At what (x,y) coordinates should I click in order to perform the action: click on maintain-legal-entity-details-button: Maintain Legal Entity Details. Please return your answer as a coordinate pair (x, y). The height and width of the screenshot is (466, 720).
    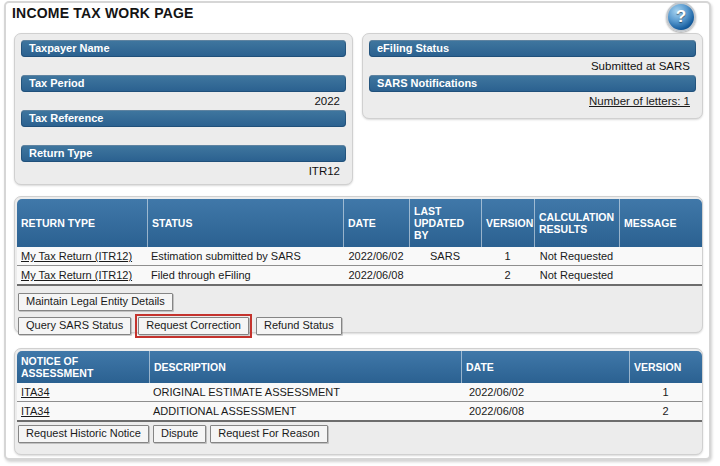
    Looking at the image, I should click on (96, 302).